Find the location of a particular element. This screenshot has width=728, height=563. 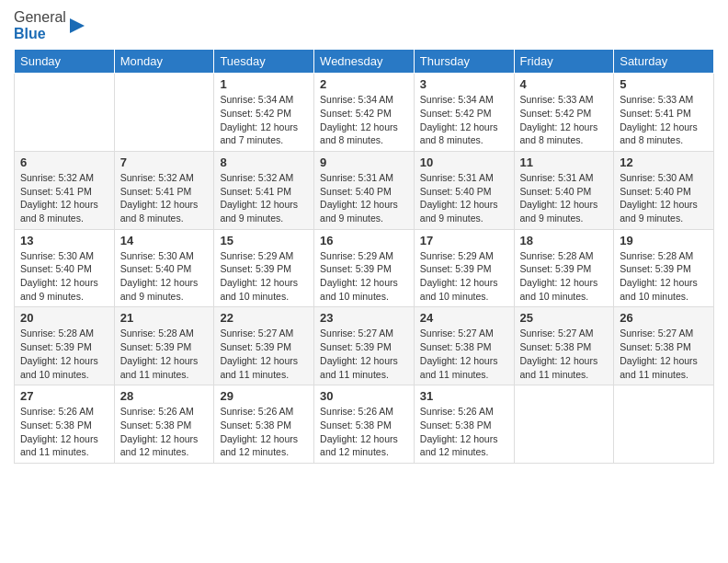

day-info: Sunrise: 5:33 AM Sunset: 5:41 PM Dayligh… is located at coordinates (664, 120).